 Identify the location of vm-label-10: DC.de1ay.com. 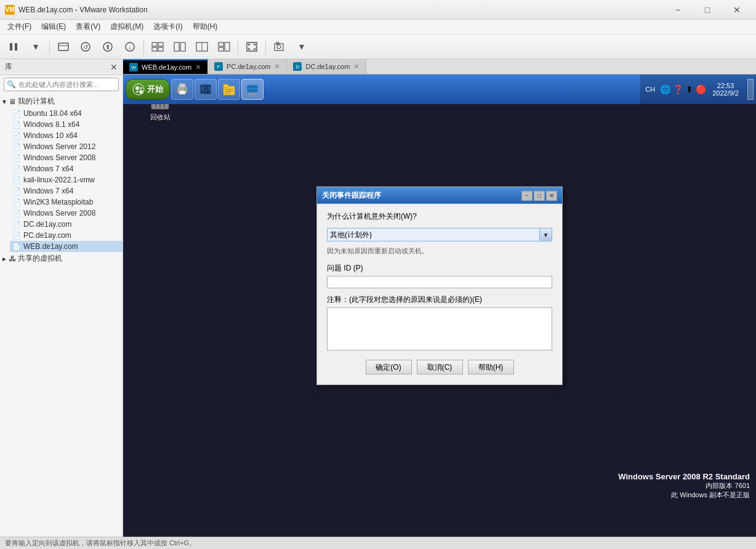
(47, 224).